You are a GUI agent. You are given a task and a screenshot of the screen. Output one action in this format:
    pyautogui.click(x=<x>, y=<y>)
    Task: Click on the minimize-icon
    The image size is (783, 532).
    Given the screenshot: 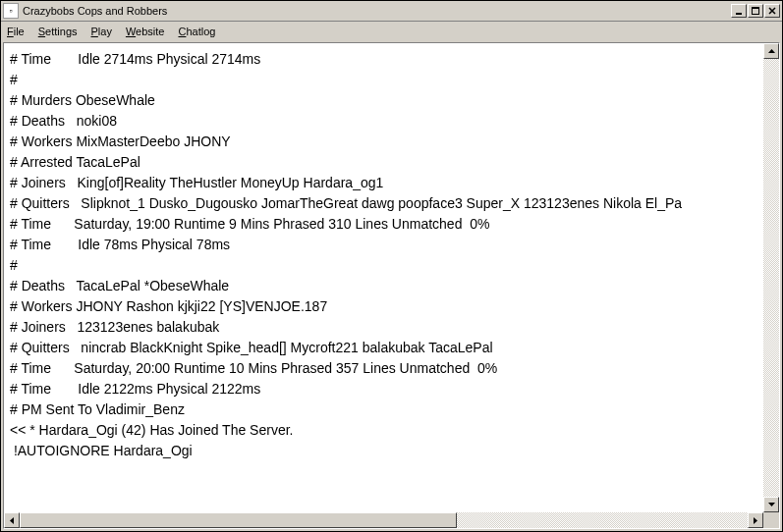 What is the action you would take?
    pyautogui.click(x=739, y=11)
    